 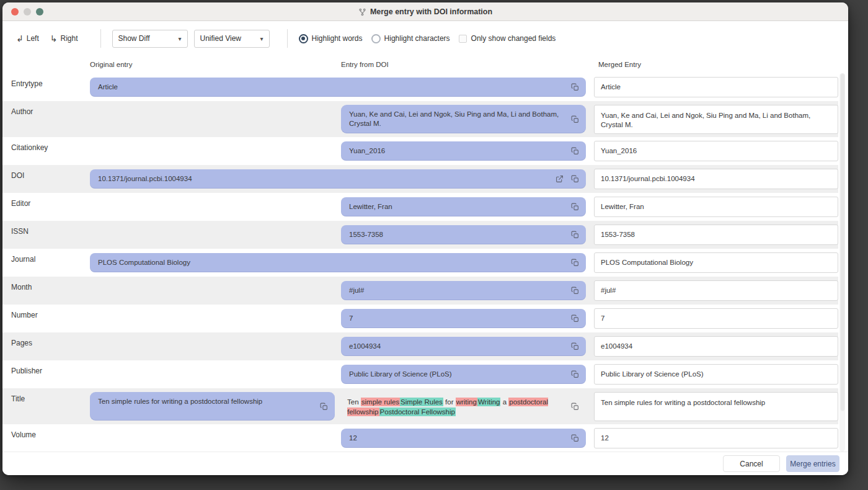 I want to click on merged-entry-field: PLOS Computational Biology, so click(x=716, y=263).